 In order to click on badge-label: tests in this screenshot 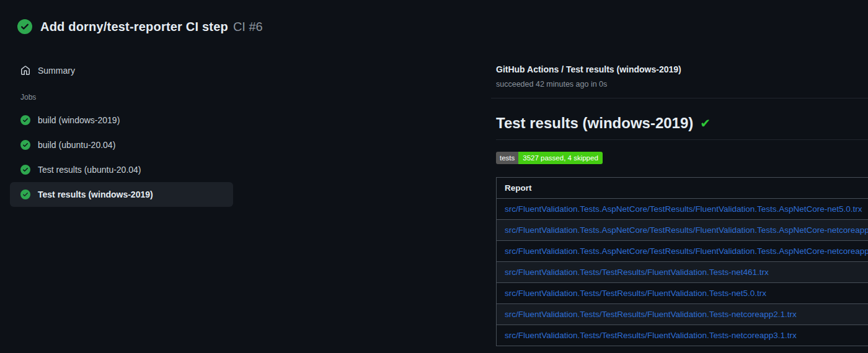, I will do `click(507, 158)`.